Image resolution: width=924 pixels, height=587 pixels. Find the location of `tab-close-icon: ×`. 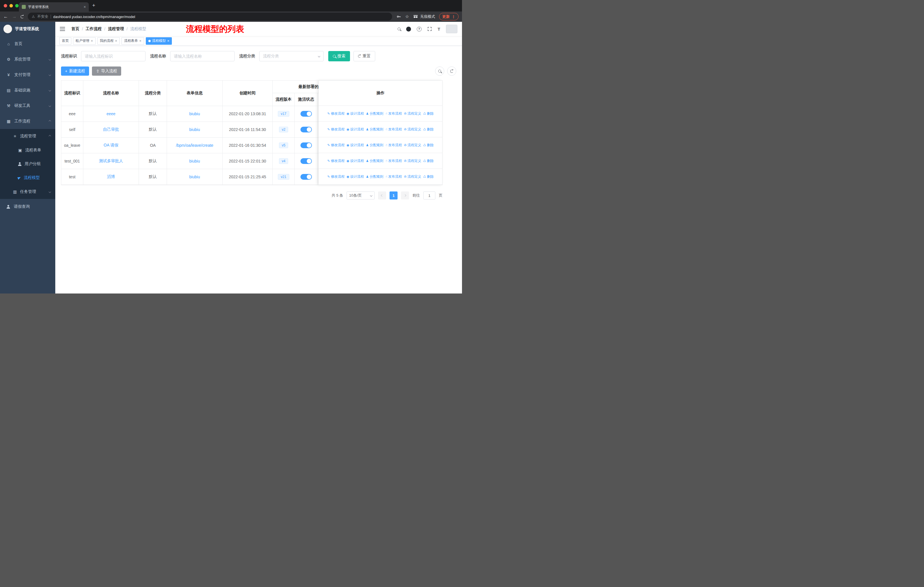

tab-close-icon: × is located at coordinates (85, 7).